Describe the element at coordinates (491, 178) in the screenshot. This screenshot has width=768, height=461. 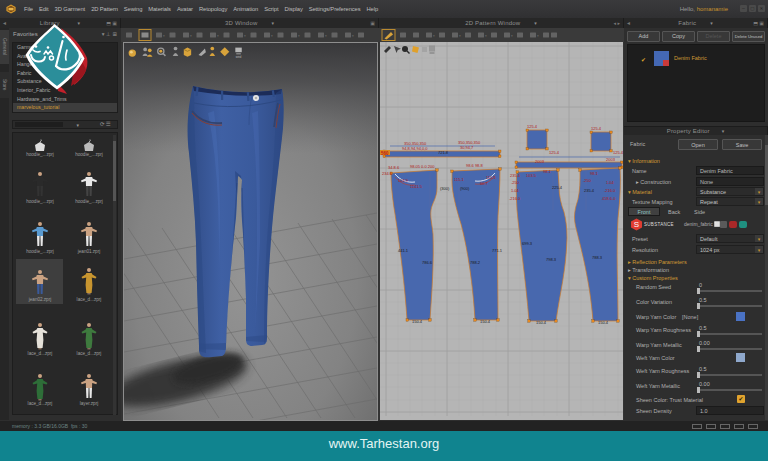
I see `svg-text: 110.5` at that location.